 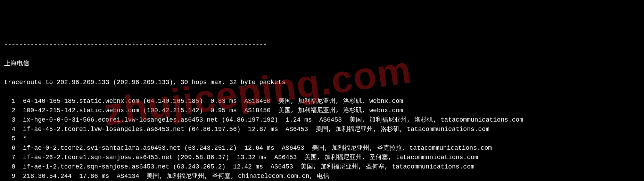 What do you see at coordinates (10, 139) in the screenshot?
I see `hop-number: 5` at bounding box center [10, 139].